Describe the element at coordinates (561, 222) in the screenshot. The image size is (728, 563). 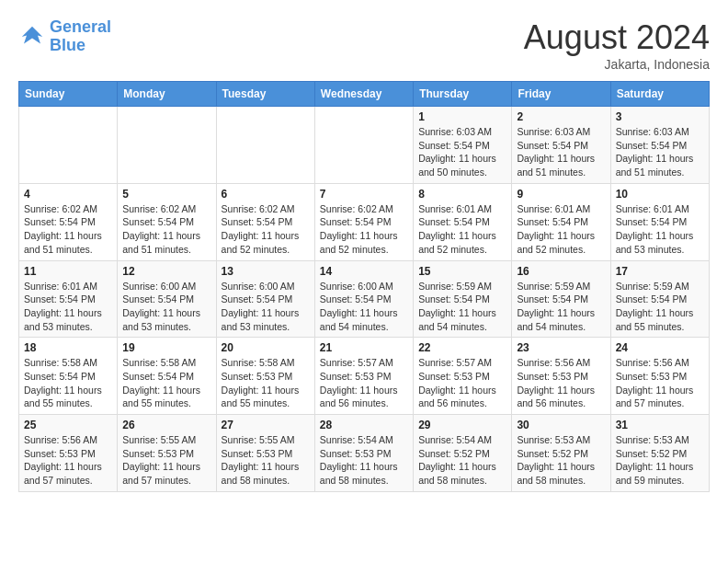
I see `calendar-cell: 9Sunrise: 6:01 AM Sunset: 5:54 PM Daylig…` at that location.